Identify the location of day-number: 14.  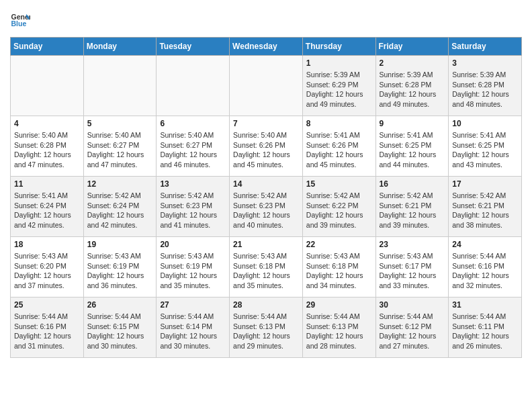
(266, 184).